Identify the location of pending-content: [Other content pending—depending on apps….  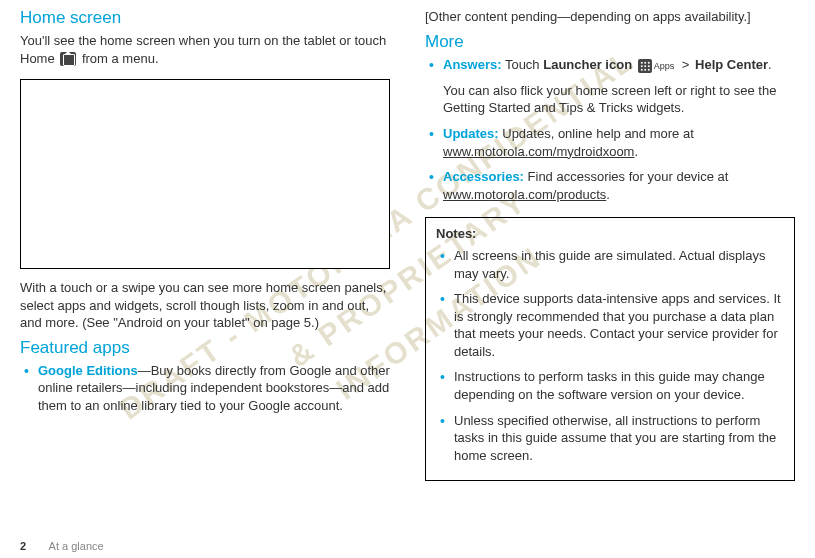
(610, 17).